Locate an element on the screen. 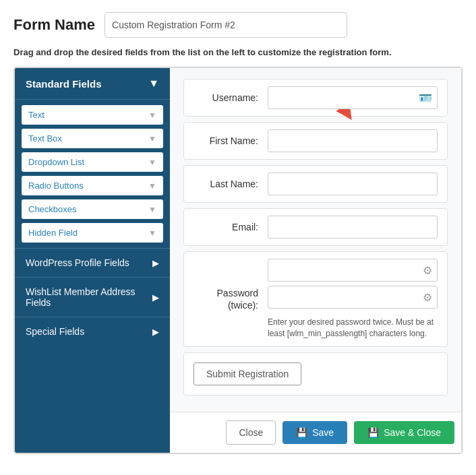  username-row: Username: 🪪 is located at coordinates (316, 98).